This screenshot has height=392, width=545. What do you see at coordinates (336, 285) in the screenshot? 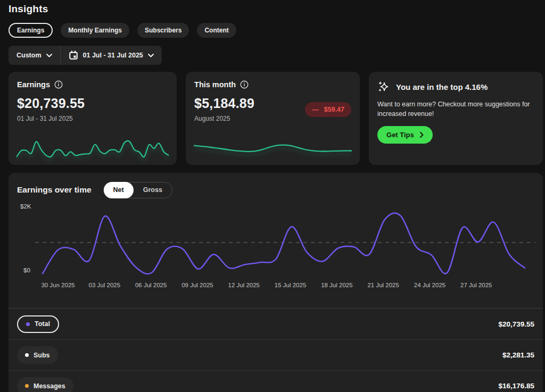
I see `x-tick-label: 18 Jul 2025` at bounding box center [336, 285].